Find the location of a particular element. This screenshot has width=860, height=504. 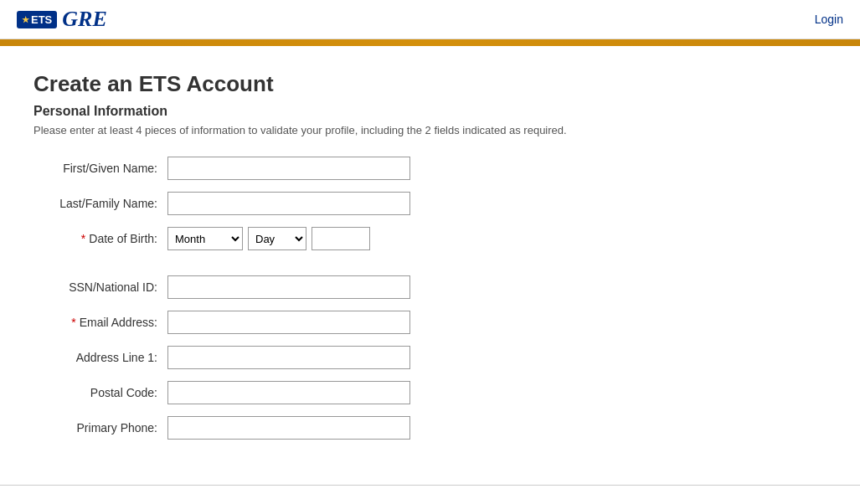

ssn-input is located at coordinates (289, 287).